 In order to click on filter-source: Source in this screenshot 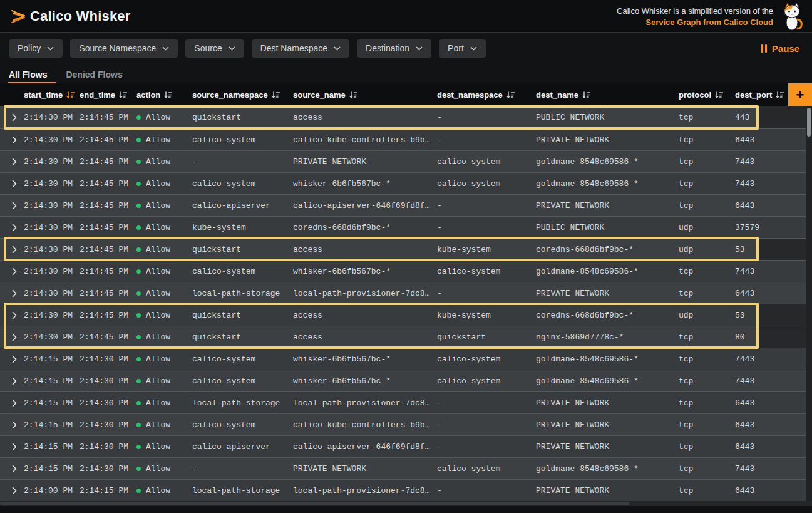, I will do `click(214, 49)`.